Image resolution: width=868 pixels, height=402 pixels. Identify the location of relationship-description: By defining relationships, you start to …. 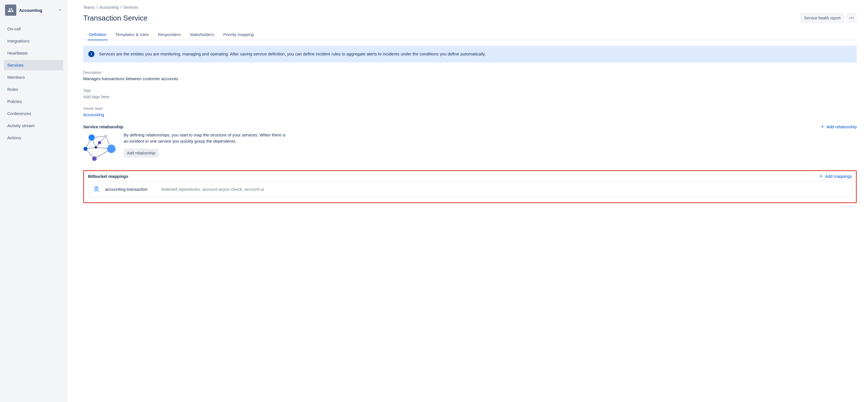
(205, 138).